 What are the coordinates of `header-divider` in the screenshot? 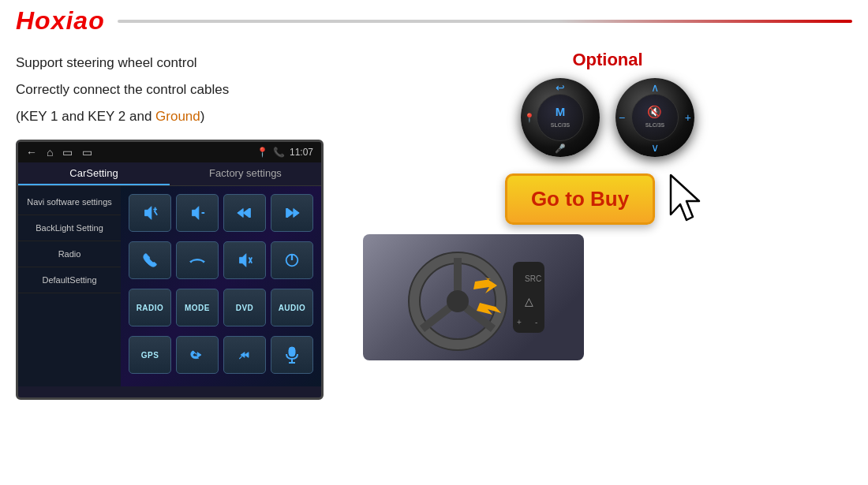 It's located at (485, 21).